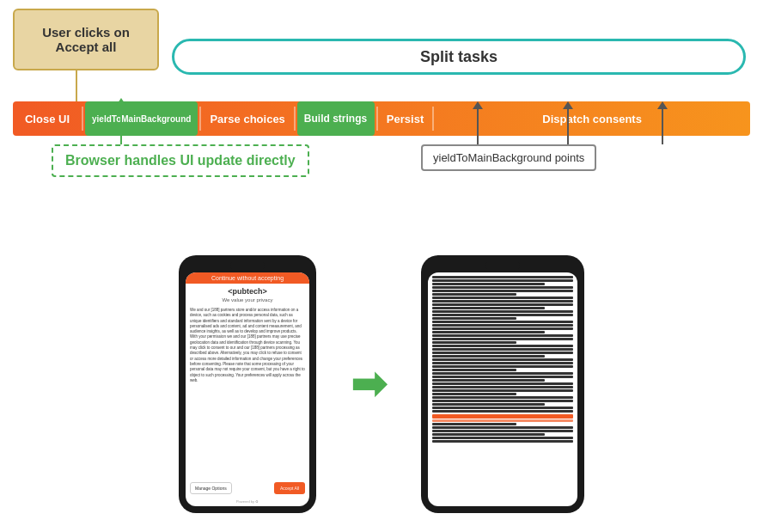  What do you see at coordinates (86, 40) in the screenshot?
I see `user-clicks-label: User clicks on Accept all` at bounding box center [86, 40].